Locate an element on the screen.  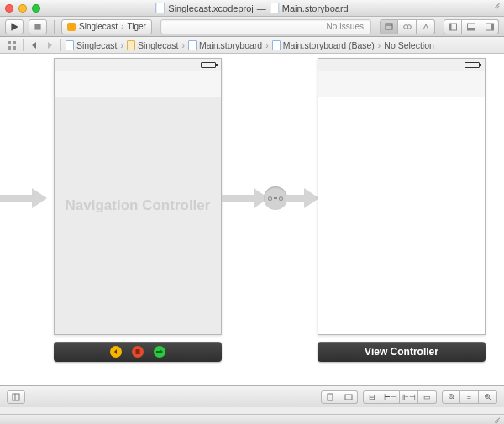
window-titlebar: Singlecast.xcodeproj — Main.storyboard is located at coordinates (252, 8).